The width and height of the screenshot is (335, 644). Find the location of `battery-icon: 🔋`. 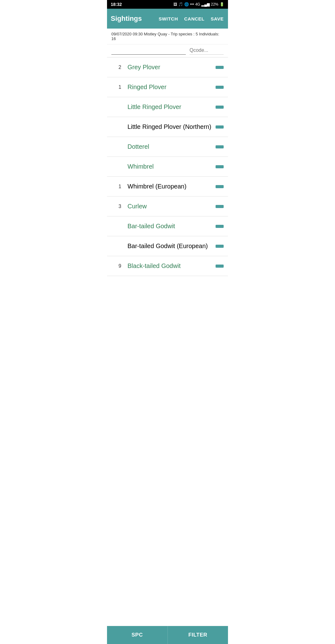

battery-icon: 🔋 is located at coordinates (222, 4).